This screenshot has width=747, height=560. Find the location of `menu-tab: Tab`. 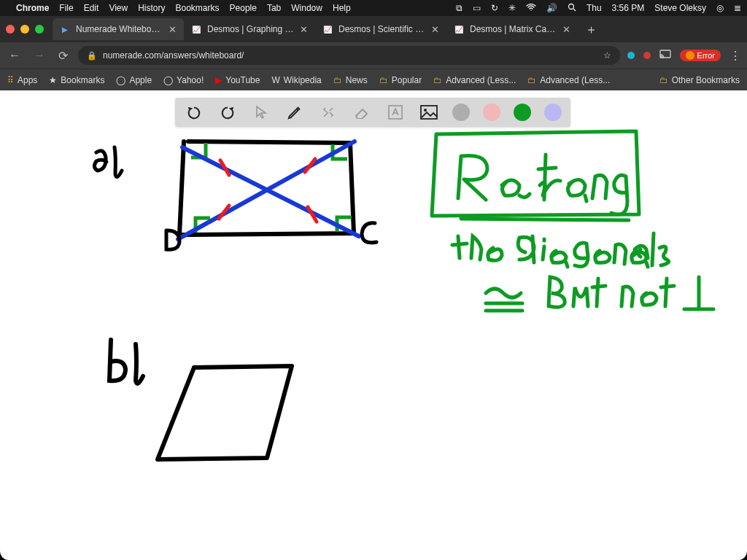

menu-tab: Tab is located at coordinates (274, 8).